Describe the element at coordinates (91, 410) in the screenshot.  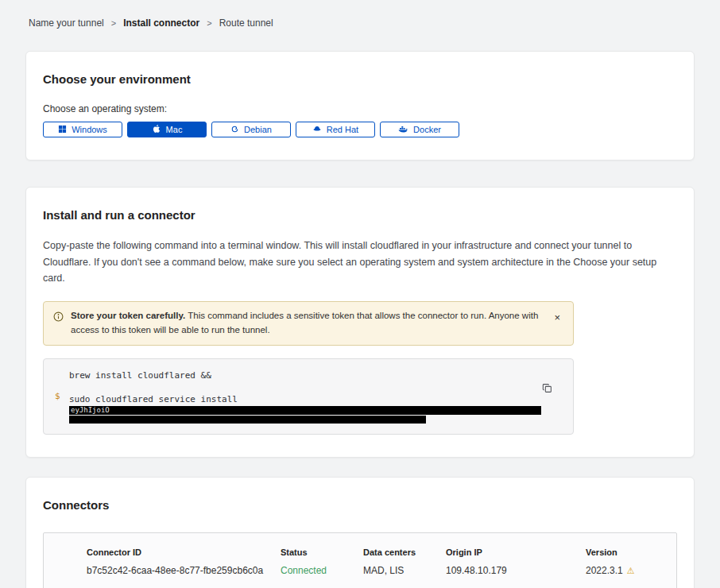
I see `token-prefix: eyJhIjoiO` at that location.